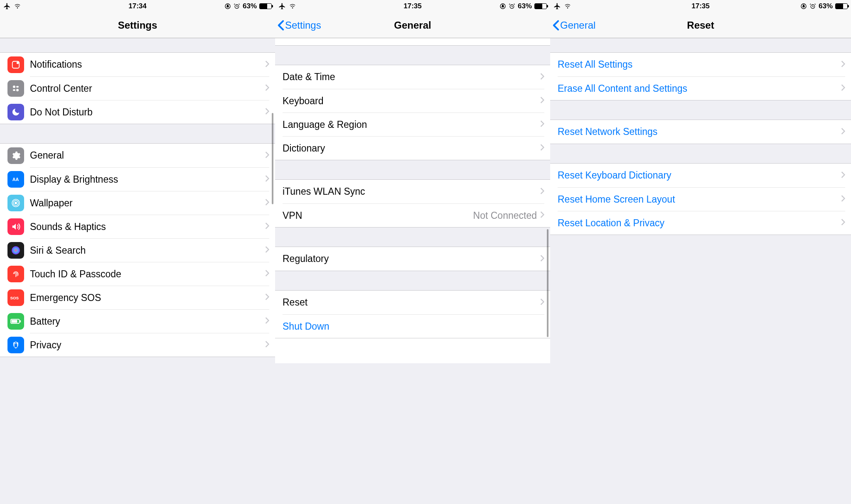  I want to click on row-reset-home-screen-layout: Reset Home Screen Layout, so click(701, 199).